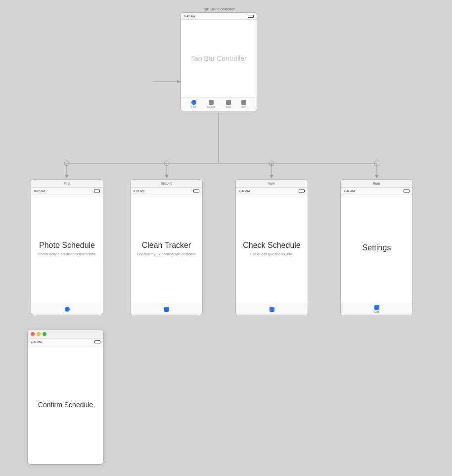 Image resolution: width=452 pixels, height=476 pixels. I want to click on phone-third-footer, so click(272, 309).